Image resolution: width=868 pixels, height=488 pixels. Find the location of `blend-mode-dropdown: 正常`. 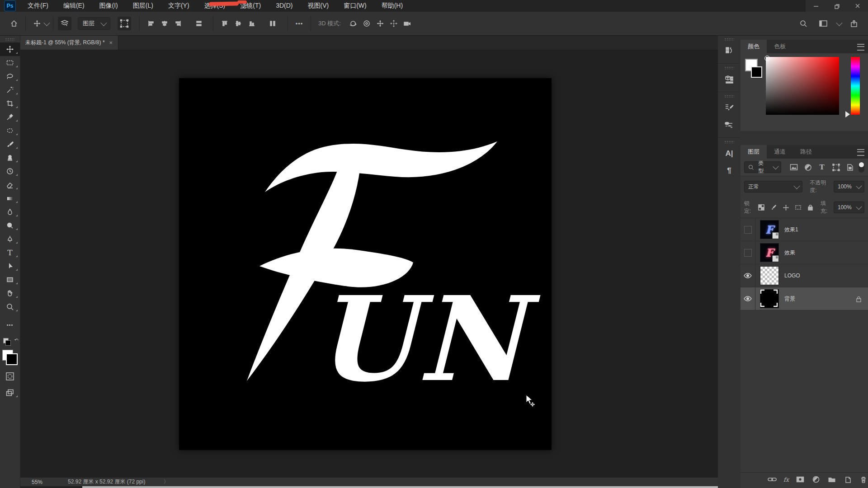

blend-mode-dropdown: 正常 is located at coordinates (773, 187).